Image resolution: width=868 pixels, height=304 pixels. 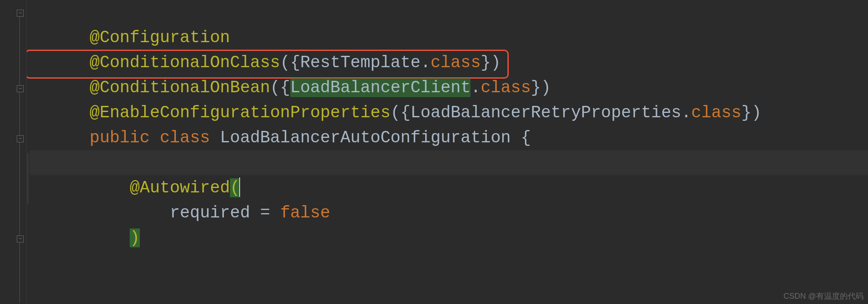 What do you see at coordinates (449, 234) in the screenshot?
I see `code-line: private List<RestTemplate> restTemplates…` at bounding box center [449, 234].